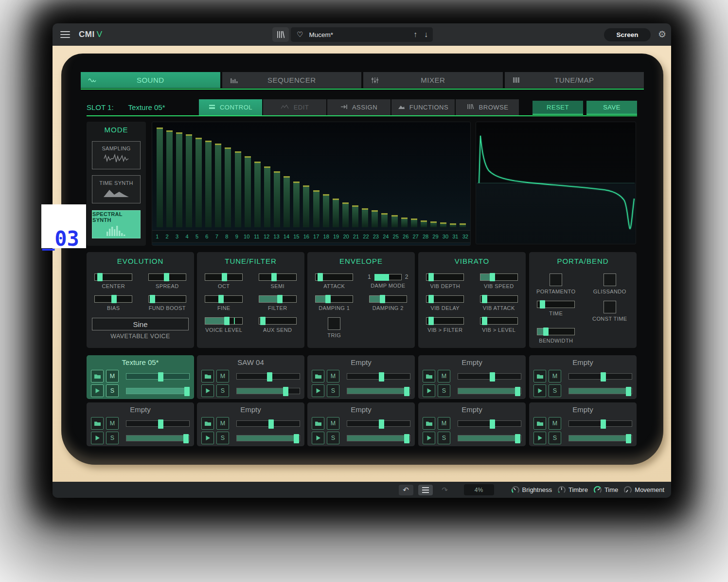 The width and height of the screenshot is (728, 582). What do you see at coordinates (445, 299) in the screenshot?
I see `slider-track-vib-delay` at bounding box center [445, 299].